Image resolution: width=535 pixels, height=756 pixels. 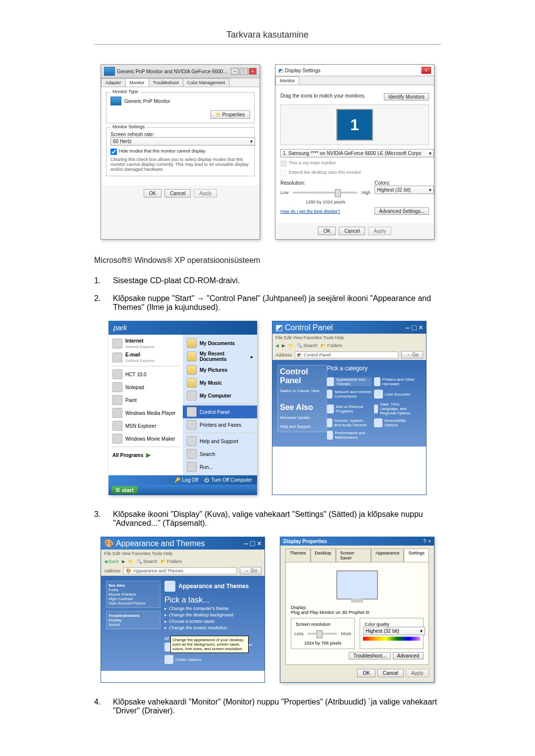 What do you see at coordinates (146, 400) in the screenshot?
I see `sm-paint: Paint` at bounding box center [146, 400].